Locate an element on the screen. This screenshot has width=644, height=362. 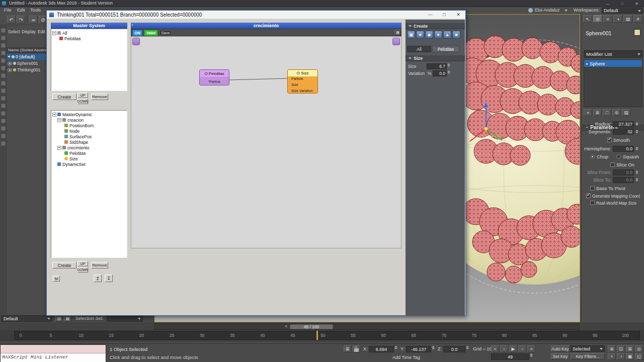
segments-input: 32 is located at coordinates (623, 132).